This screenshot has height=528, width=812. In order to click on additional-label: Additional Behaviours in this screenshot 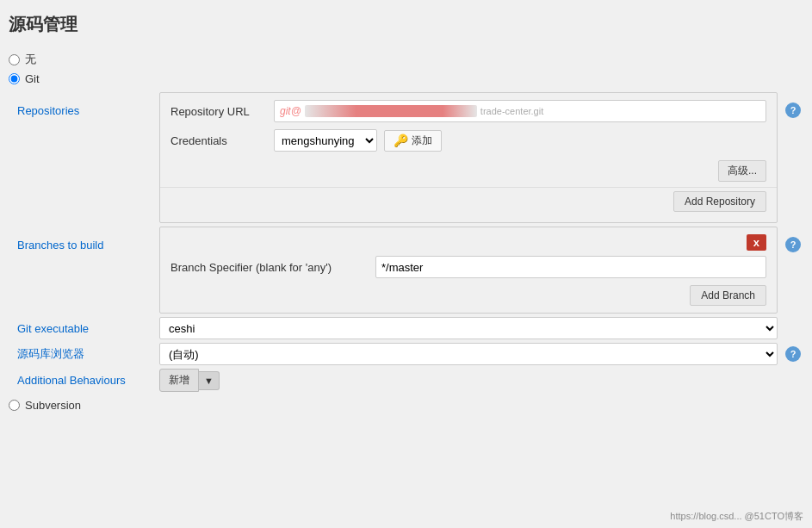, I will do `click(84, 381)`.